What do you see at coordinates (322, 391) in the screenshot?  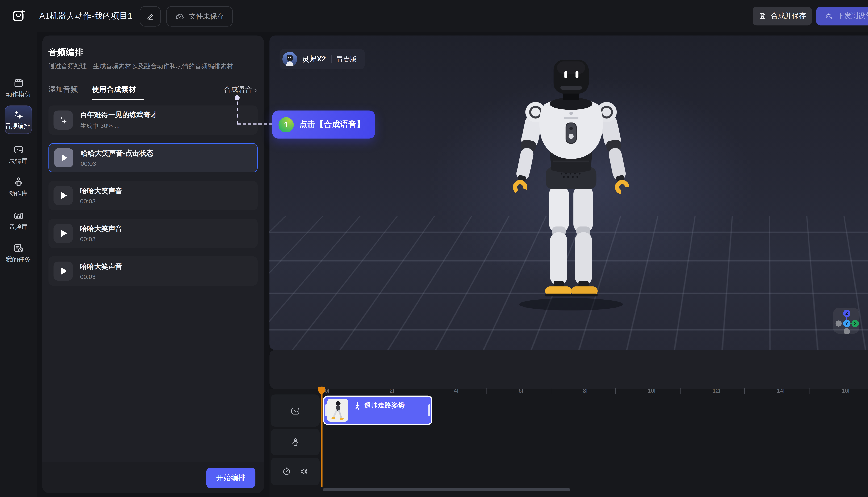 I see `playhead-handle` at bounding box center [322, 391].